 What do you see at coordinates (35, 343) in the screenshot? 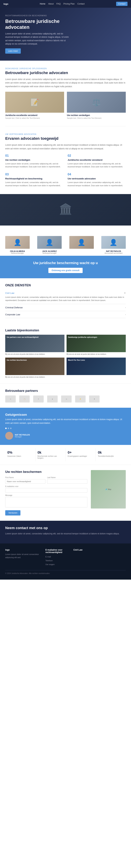
I see `event-img-1: Uw partners voor uw rechtvaardigheid` at bounding box center [35, 343].